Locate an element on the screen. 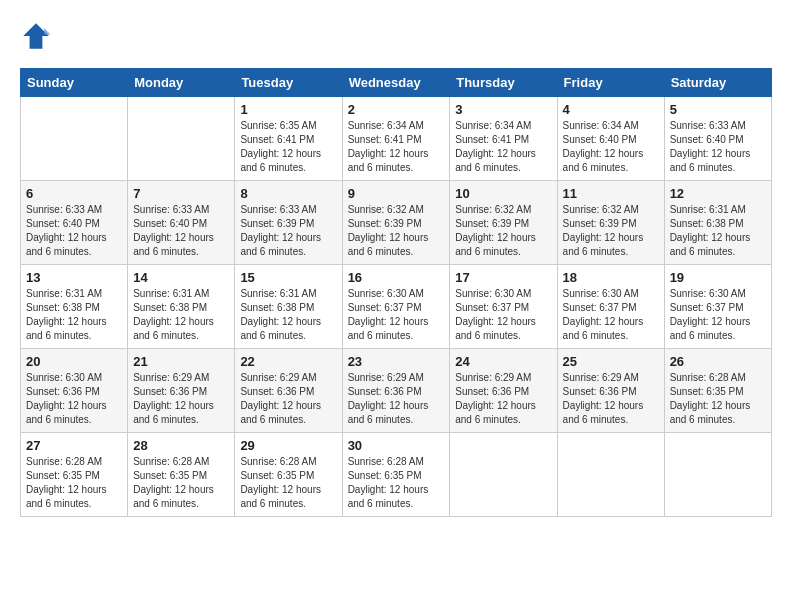  calendar-cell: 26Sunrise: 6:28 AM Sunset: 6:35 PM Dayli… is located at coordinates (718, 391).